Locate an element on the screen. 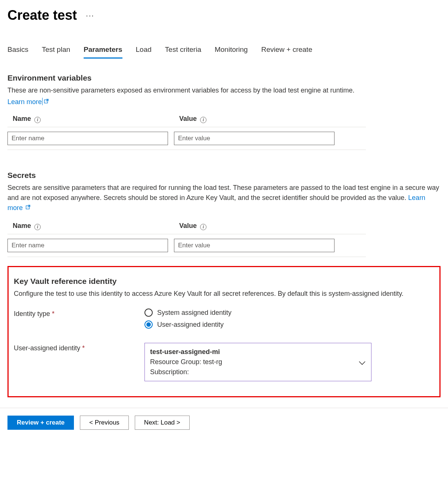  secrets-description: Secrets are sensitive parameters that ar… is located at coordinates (224, 198).